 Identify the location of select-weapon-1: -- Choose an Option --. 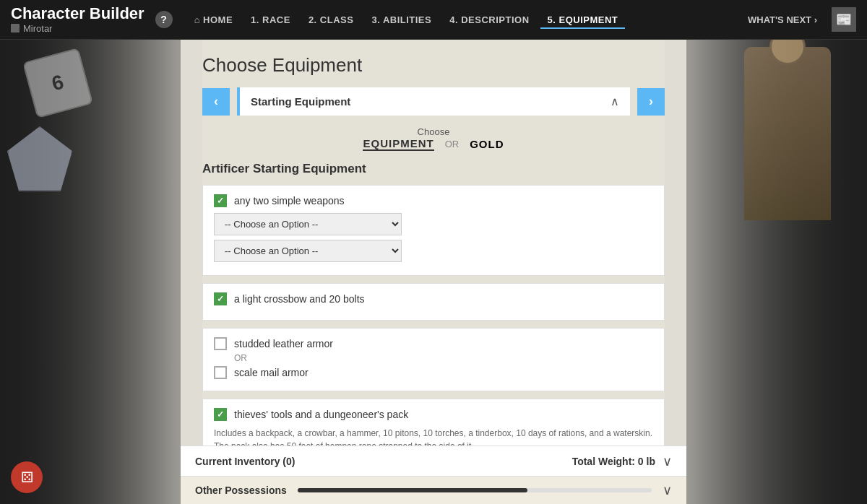
(308, 224).